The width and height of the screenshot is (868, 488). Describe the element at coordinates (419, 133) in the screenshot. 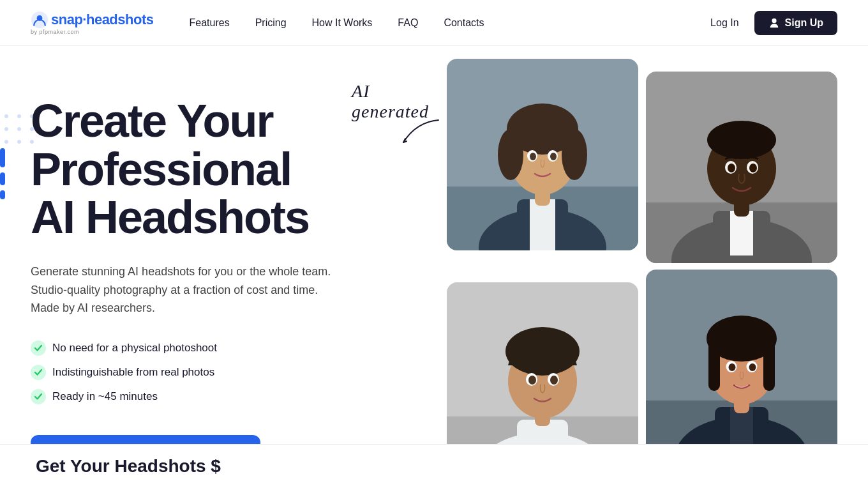

I see `ai-arrow-icon` at that location.